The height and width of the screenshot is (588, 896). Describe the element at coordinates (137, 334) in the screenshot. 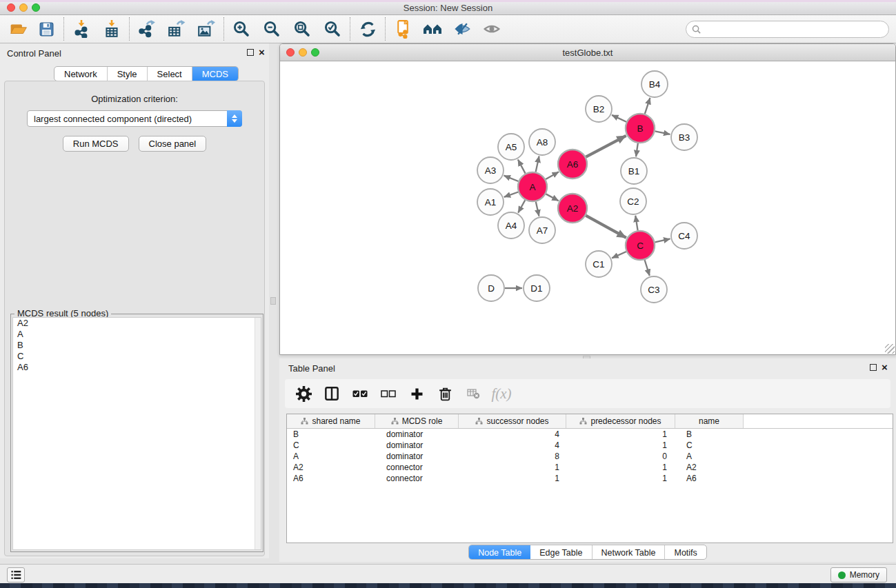

I see `mcds-result-item: A` at that location.